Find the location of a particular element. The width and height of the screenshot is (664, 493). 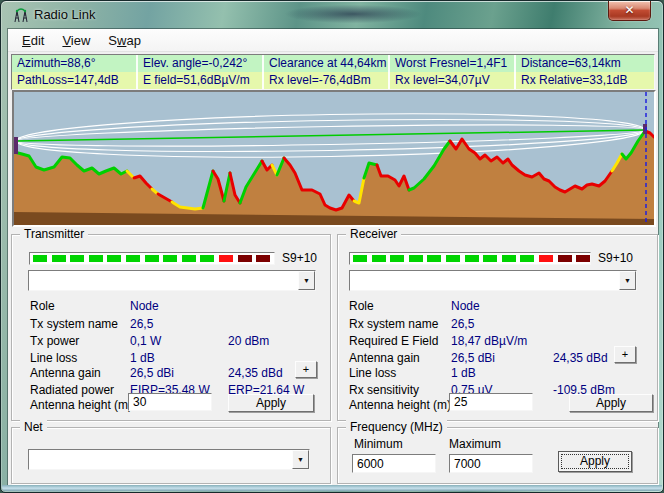

rx-signal-meter is located at coordinates (470, 258).